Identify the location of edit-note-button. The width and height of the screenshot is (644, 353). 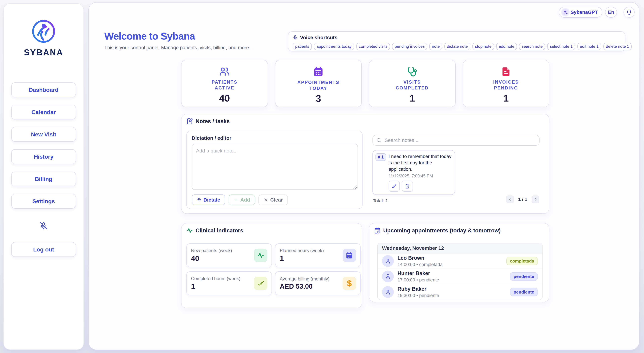
(394, 186).